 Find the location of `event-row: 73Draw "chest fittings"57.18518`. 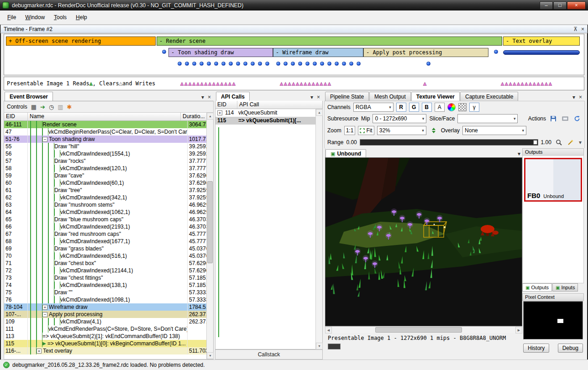

event-row: 73Draw "chest fittings"57.18518 is located at coordinates (109, 278).